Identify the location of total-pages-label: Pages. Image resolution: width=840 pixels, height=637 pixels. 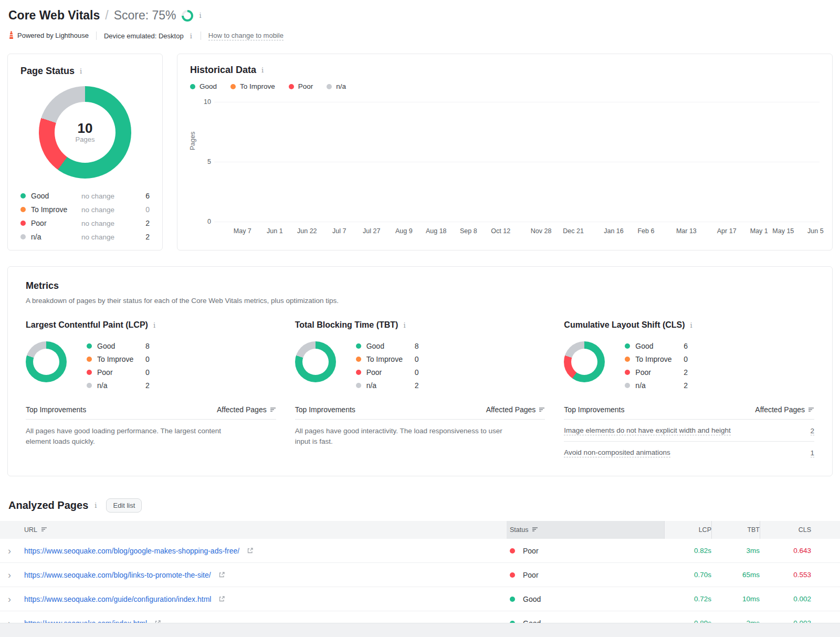
(85, 140).